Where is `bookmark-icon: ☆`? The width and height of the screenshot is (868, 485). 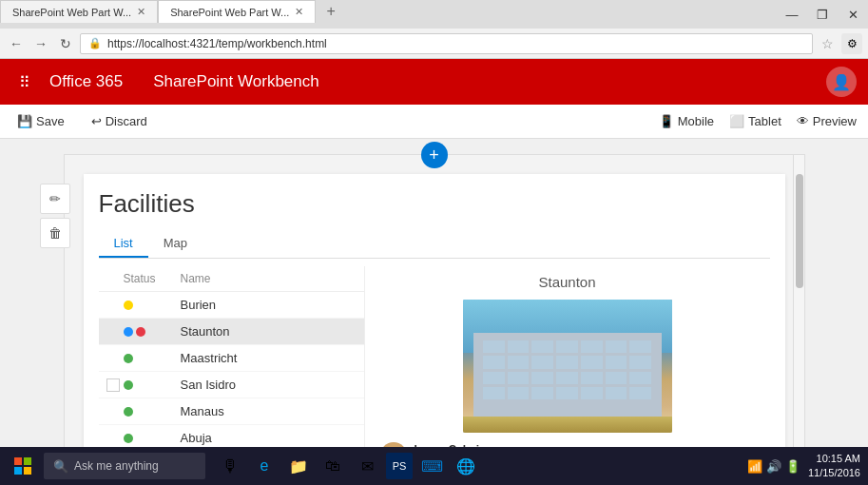 bookmark-icon: ☆ is located at coordinates (827, 44).